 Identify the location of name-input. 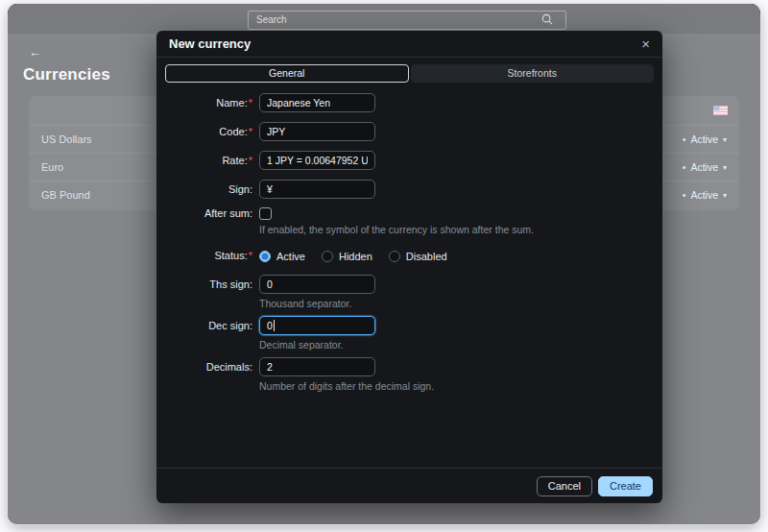
(317, 103).